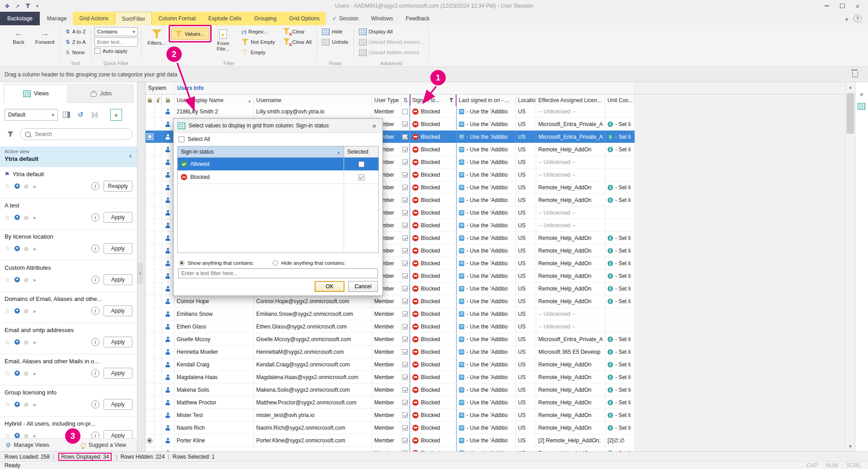 This screenshot has height=469, width=868. Describe the element at coordinates (858, 19) in the screenshot. I see `help-icon` at that location.